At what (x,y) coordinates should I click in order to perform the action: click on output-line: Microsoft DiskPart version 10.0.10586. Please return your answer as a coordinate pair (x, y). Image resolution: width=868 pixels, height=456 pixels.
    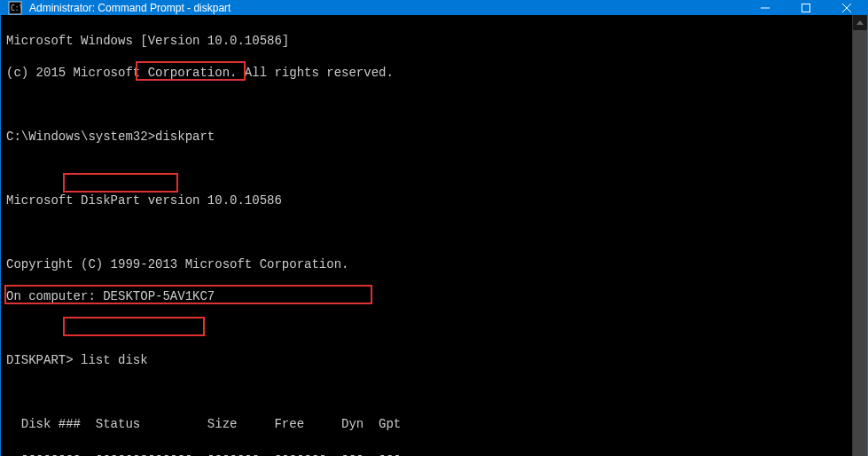
    Looking at the image, I should click on (426, 200).